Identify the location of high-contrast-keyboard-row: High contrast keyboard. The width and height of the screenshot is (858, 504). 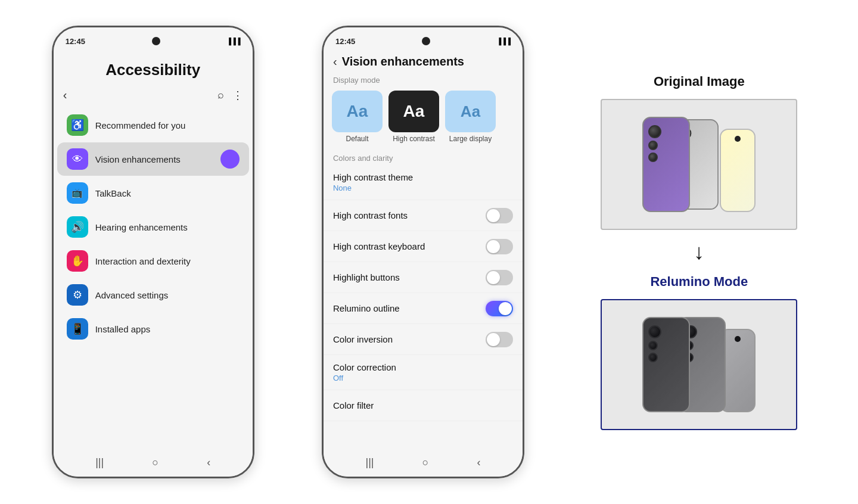
(423, 247).